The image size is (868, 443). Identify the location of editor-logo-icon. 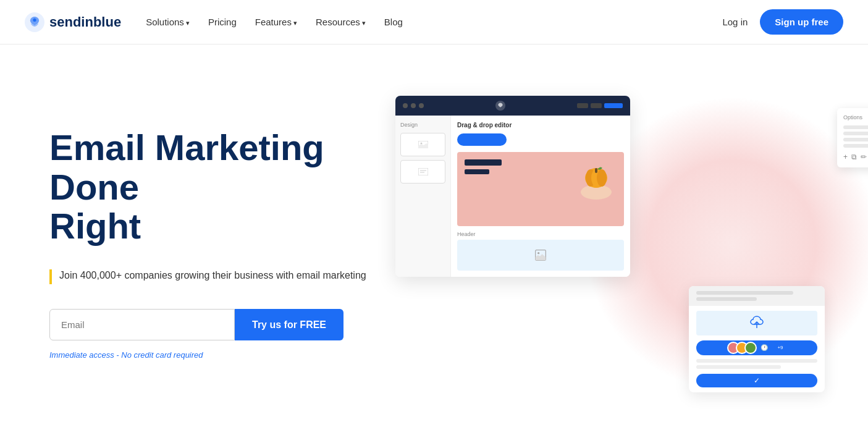
(500, 106).